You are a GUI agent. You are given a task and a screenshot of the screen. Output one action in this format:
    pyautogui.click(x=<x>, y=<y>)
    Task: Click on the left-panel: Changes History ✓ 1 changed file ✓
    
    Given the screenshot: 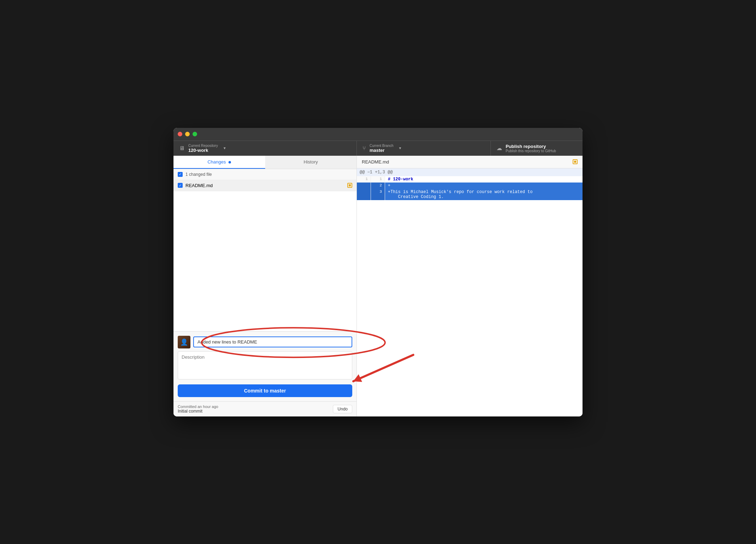 What is the action you would take?
    pyautogui.click(x=265, y=286)
    